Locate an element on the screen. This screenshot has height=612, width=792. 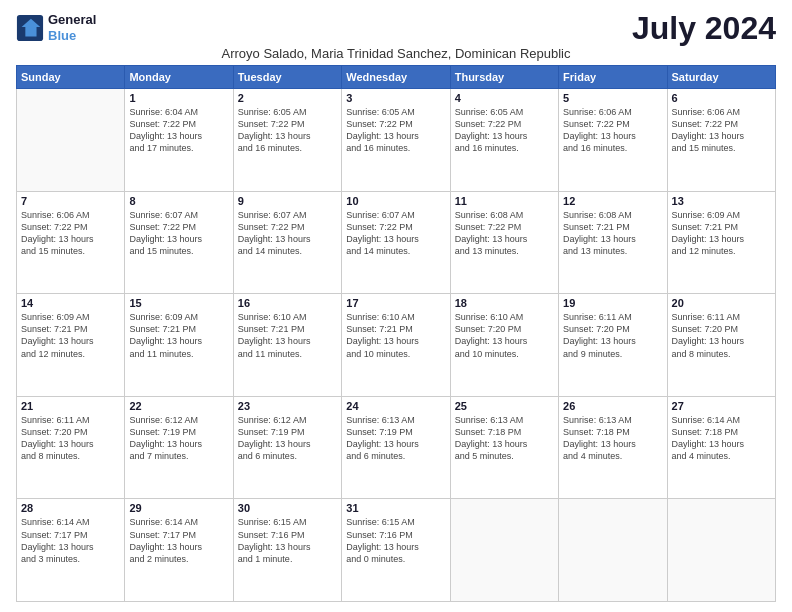
day-number: 18 is located at coordinates (504, 303).